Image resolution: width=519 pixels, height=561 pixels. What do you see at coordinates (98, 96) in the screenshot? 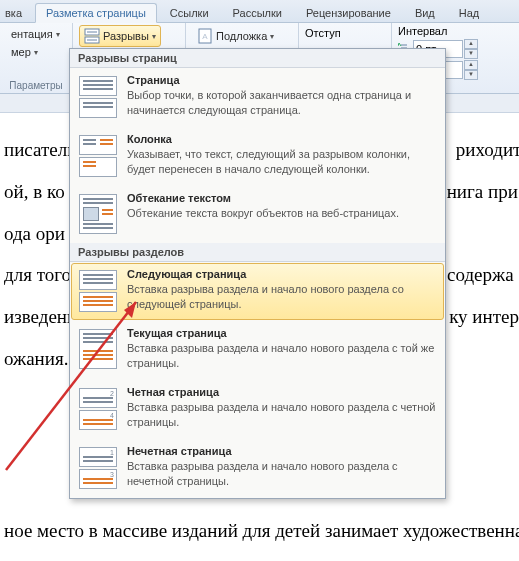
I see `page-break-icon` at bounding box center [98, 96].